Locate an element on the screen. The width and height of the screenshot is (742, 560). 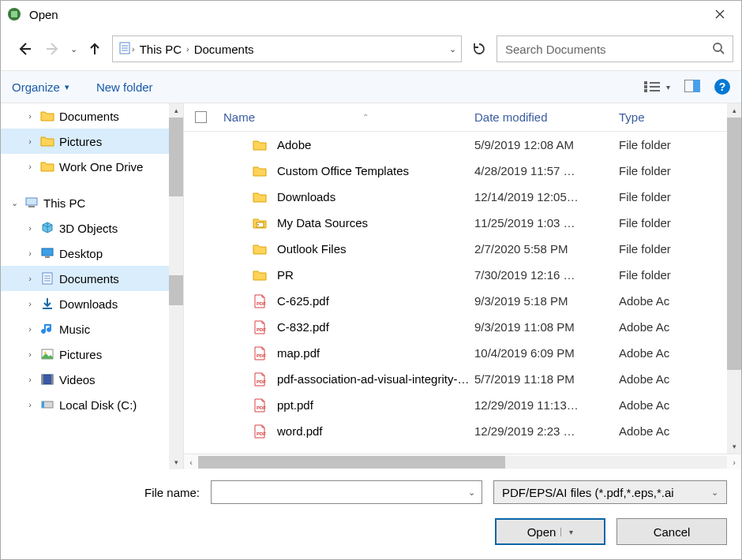
help-button: ? is located at coordinates (722, 87).